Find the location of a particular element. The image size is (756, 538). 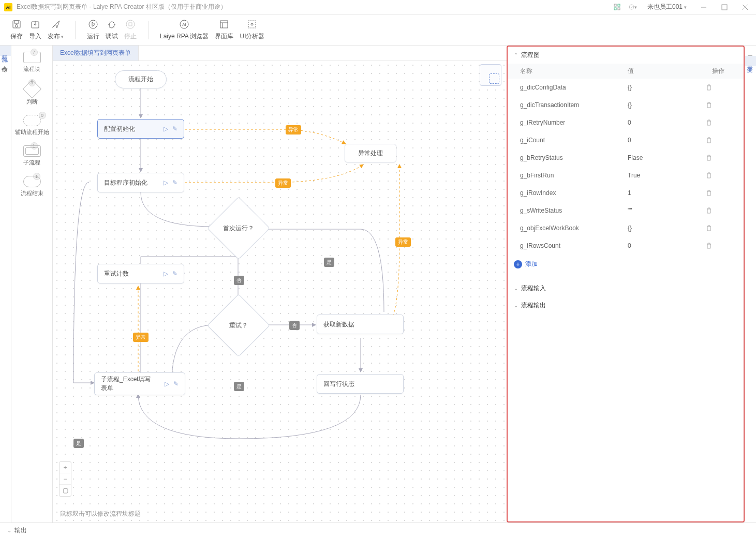

tab-properties: 属性 is located at coordinates (750, 51).